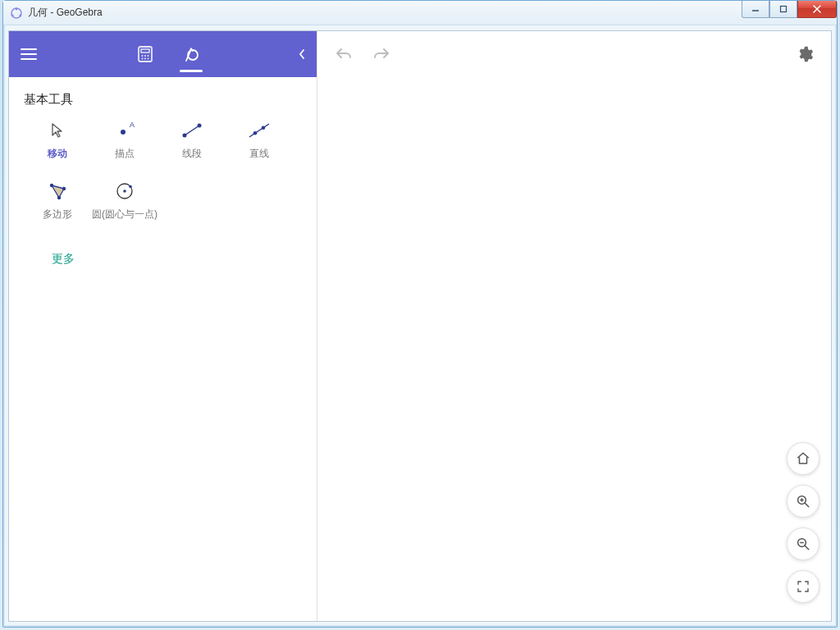 The image size is (840, 630). I want to click on tool-label: 多边形, so click(57, 215).